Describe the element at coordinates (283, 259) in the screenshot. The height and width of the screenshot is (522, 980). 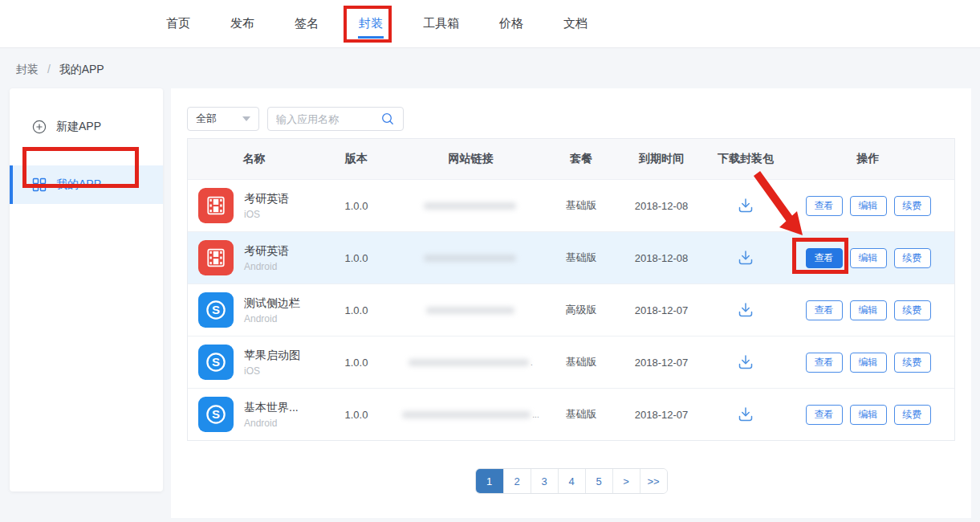
I see `app-name-cell: 考研英语 Android` at that location.